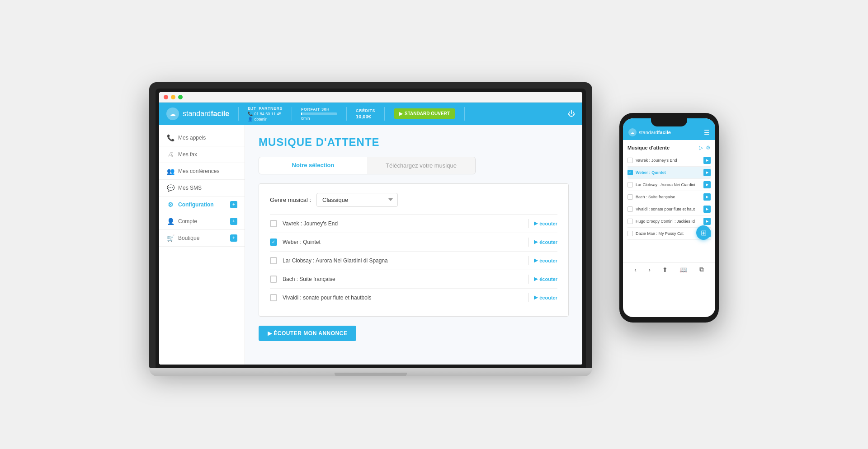 This screenshot has height=449, width=868. I want to click on listen-button-2: ▶ écouter, so click(546, 242).